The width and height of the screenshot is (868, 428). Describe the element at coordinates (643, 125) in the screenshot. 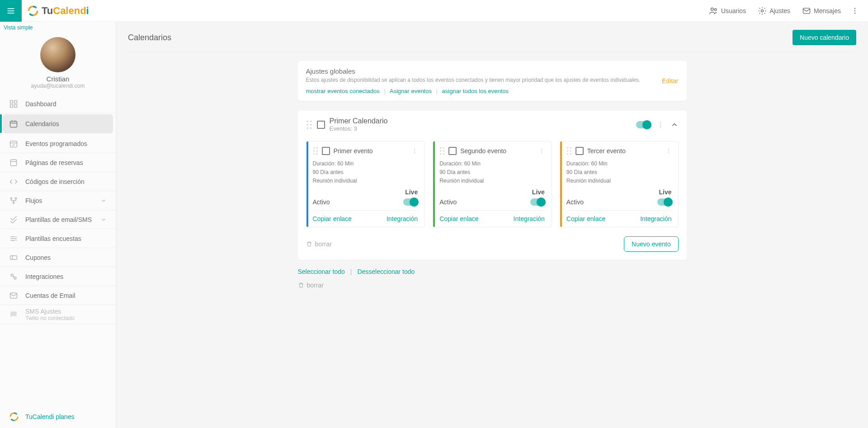

I see `calendar-toggle` at that location.